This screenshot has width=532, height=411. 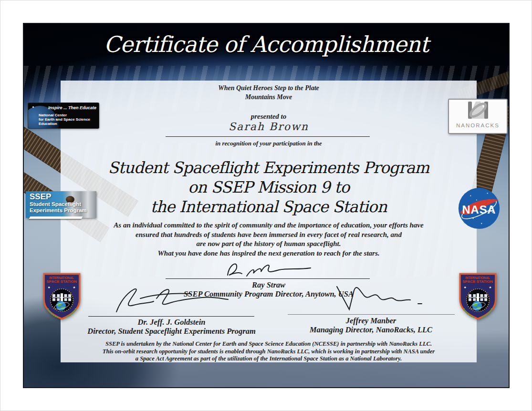 I want to click on certificate-title: Certificate of Accomplishment, so click(x=266, y=44).